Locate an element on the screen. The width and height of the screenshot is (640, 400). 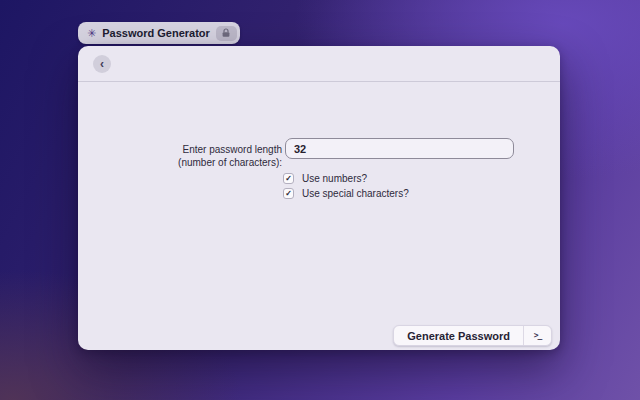
terminal-icon: >_ is located at coordinates (538, 336).